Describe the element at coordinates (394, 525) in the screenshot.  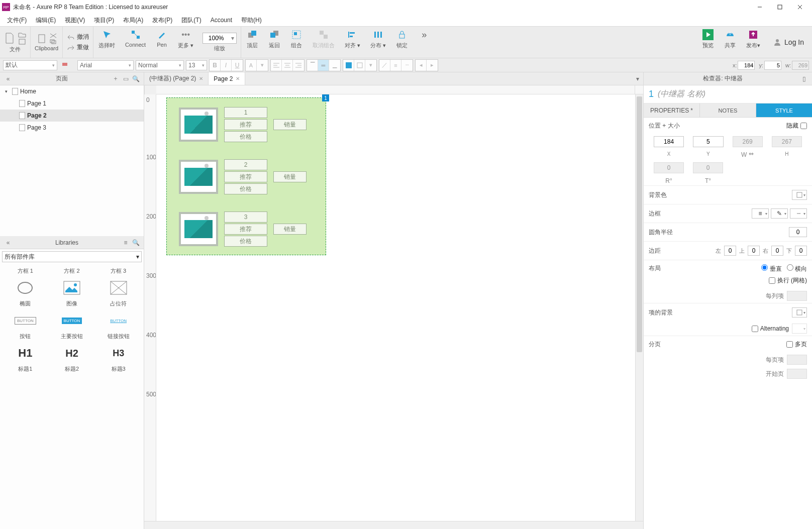
I see `horizontal-scrollbar` at that location.